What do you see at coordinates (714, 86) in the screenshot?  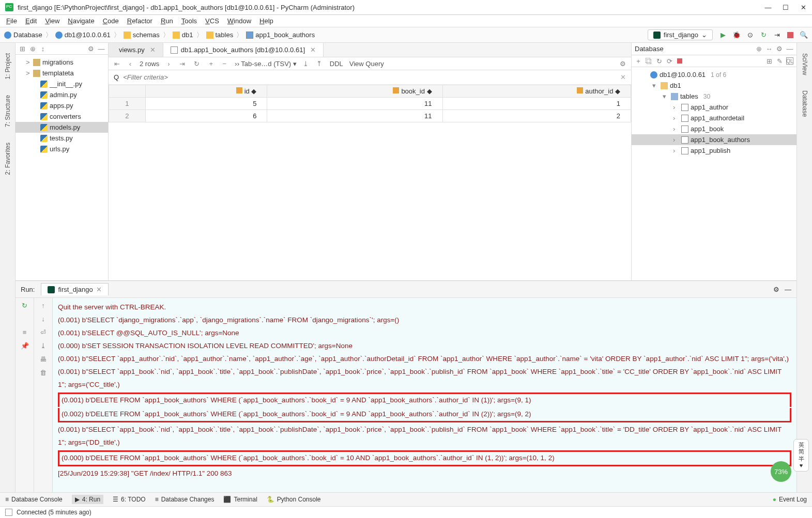 I see `db-tree-node: ▾db1` at bounding box center [714, 86].